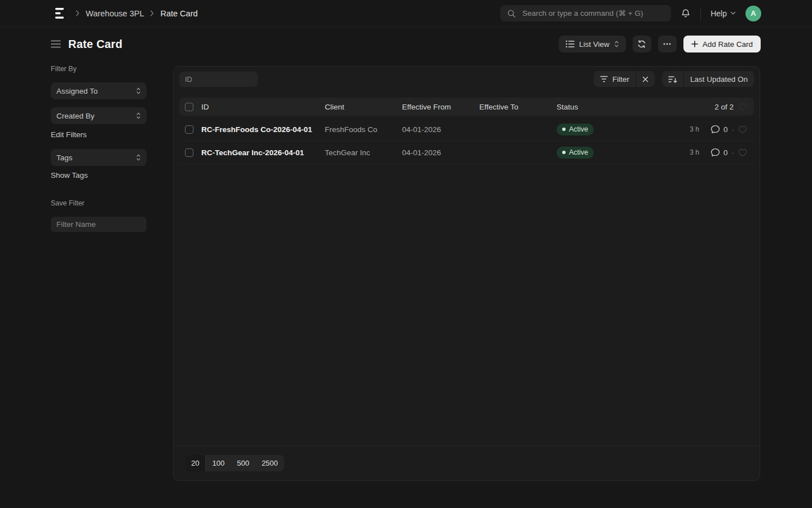 Image resolution: width=812 pixels, height=508 pixels. What do you see at coordinates (76, 116) in the screenshot?
I see `created-by-label: Created By` at bounding box center [76, 116].